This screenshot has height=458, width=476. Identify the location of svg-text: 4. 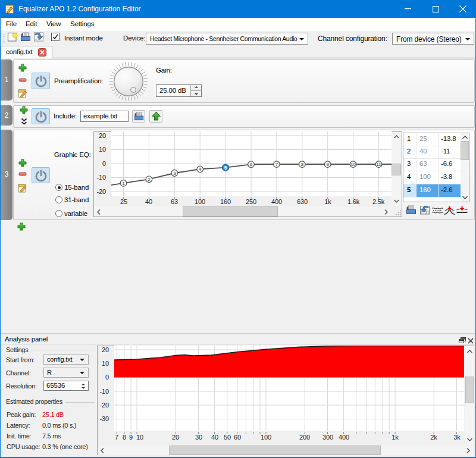
(200, 169).